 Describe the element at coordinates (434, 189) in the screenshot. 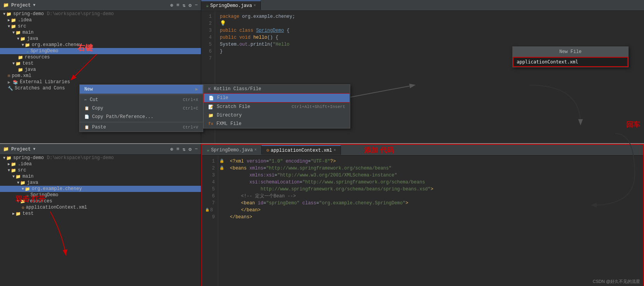

I see `xml-line-5: http://www.springframework.org/schema/be…` at that location.